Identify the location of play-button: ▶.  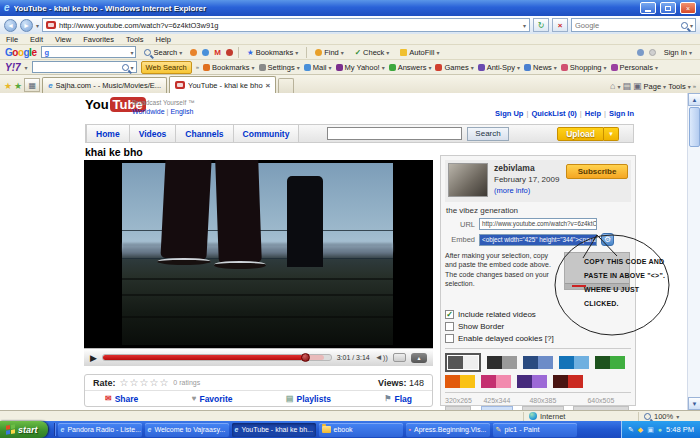
(94, 358).